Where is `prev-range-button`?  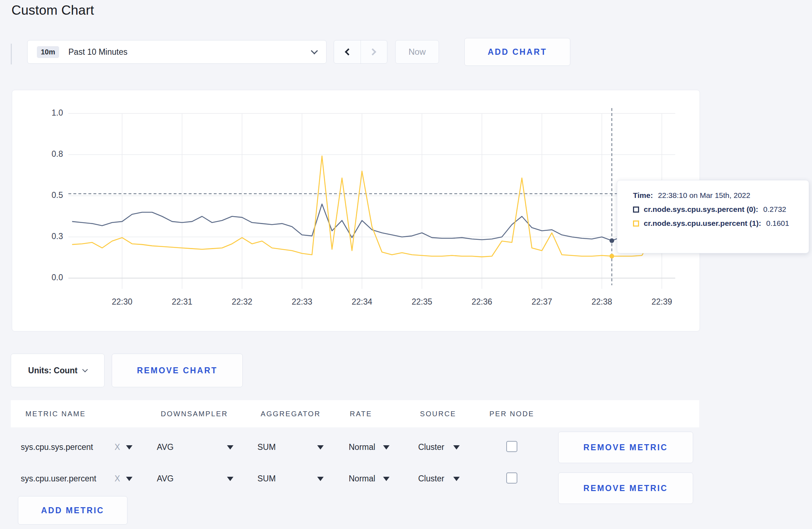
prev-range-button is located at coordinates (347, 52).